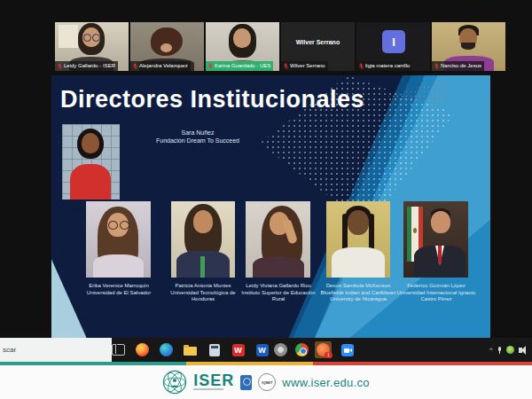 This screenshot has width=532, height=399. I want to click on director-org: Universidad Internacional Ignacio Castro…, so click(436, 296).